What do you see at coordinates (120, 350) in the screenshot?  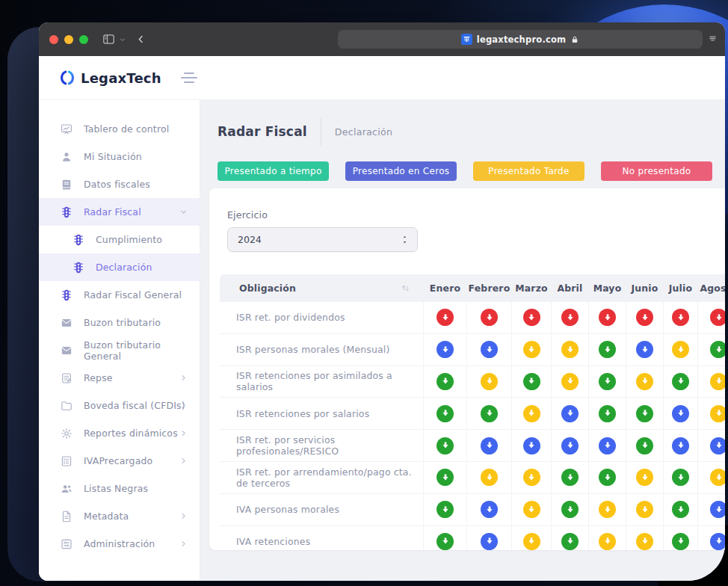 I see `sidebar-item-buzon-tributario-general: Buzon tributario General` at bounding box center [120, 350].